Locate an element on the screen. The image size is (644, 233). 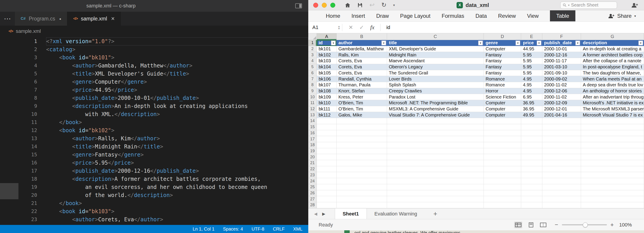
header-cell-publish_date: publish_date▼ is located at coordinates (562, 43).